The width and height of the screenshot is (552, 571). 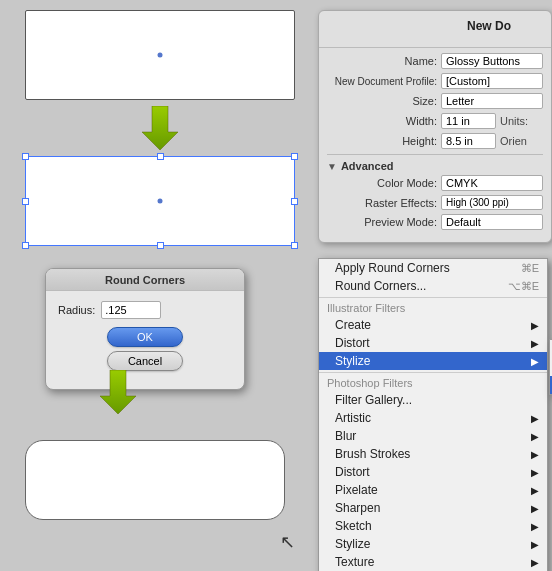 What do you see at coordinates (145, 361) in the screenshot?
I see `cancel-button: Cancel` at bounding box center [145, 361].